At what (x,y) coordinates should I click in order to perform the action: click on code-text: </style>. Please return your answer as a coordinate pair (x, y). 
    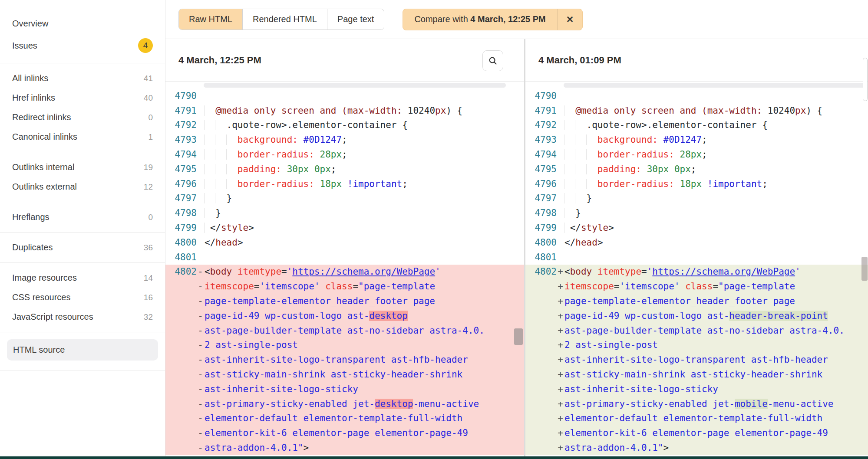
    Looking at the image, I should click on (716, 228).